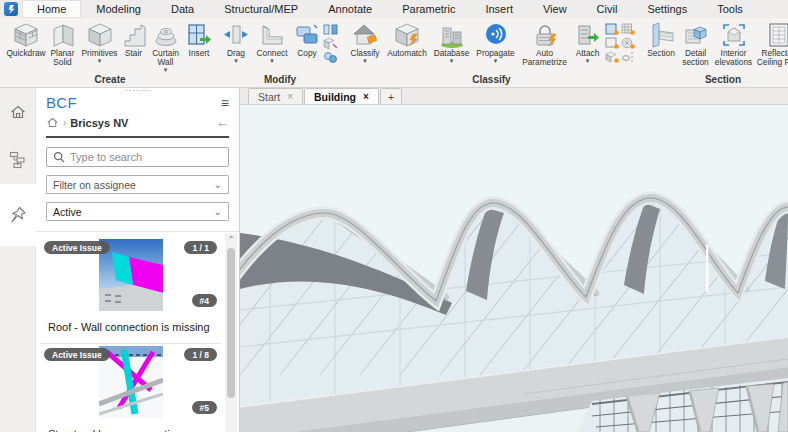 This screenshot has width=788, height=432. Describe the element at coordinates (496, 35) in the screenshot. I see `propagate-icon` at that location.